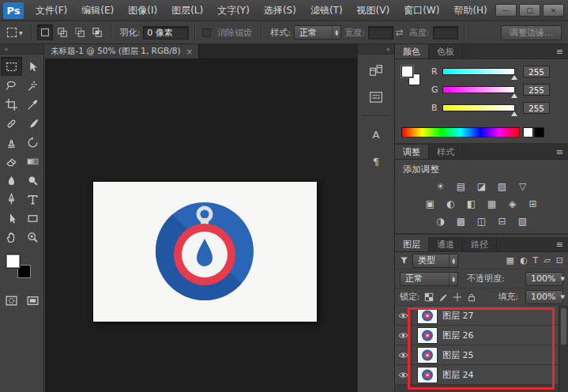 Image resolution: width=568 pixels, height=392 pixels. I want to click on menu-window: 窗口(W), so click(422, 10).